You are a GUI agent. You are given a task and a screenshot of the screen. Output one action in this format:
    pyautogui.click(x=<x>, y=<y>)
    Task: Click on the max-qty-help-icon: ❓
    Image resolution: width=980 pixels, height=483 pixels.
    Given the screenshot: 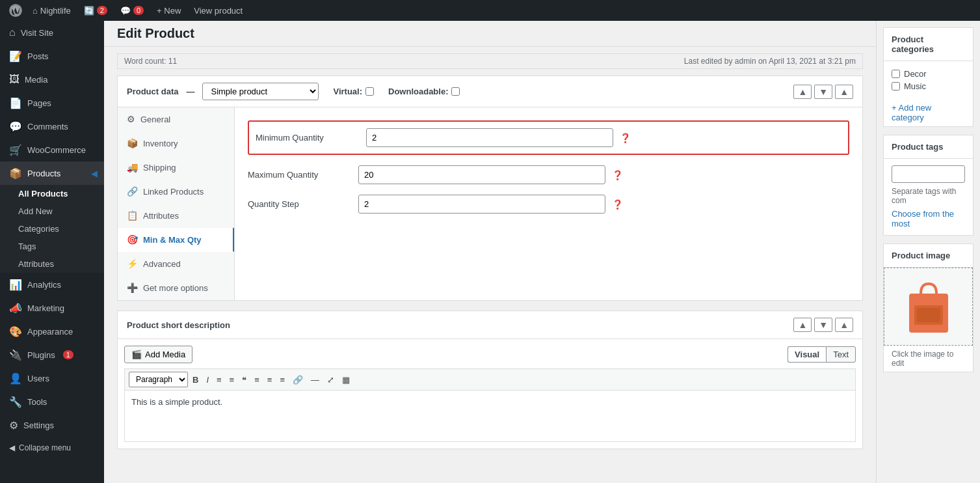 What is the action you would take?
    pyautogui.click(x=618, y=175)
    